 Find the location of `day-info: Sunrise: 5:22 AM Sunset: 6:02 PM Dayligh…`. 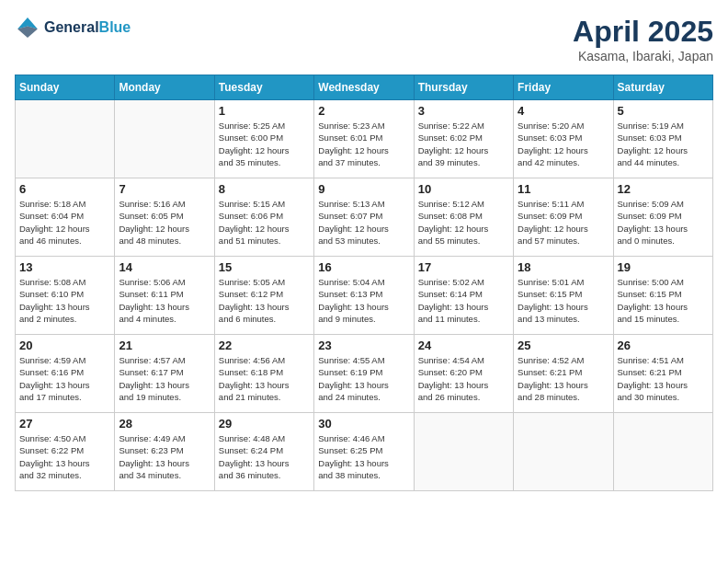

day-info: Sunrise: 5:22 AM Sunset: 6:02 PM Dayligh… is located at coordinates (463, 144).